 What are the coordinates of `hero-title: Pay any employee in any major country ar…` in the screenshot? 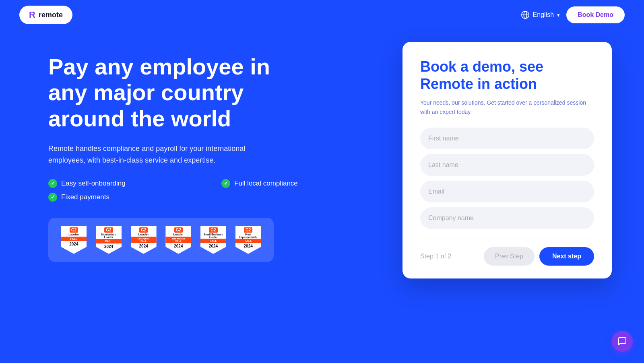 It's located at (169, 93).